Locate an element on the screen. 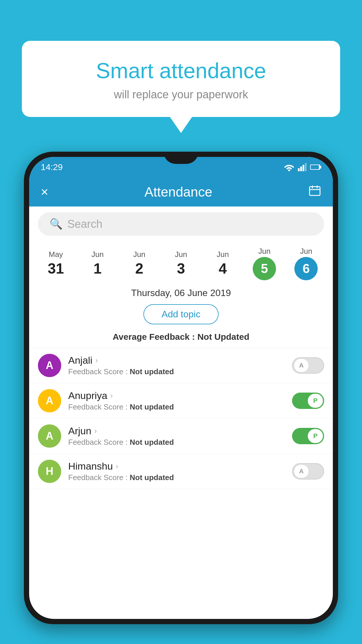 This screenshot has width=362, height=644. student-name: Anjali › is located at coordinates (180, 360).